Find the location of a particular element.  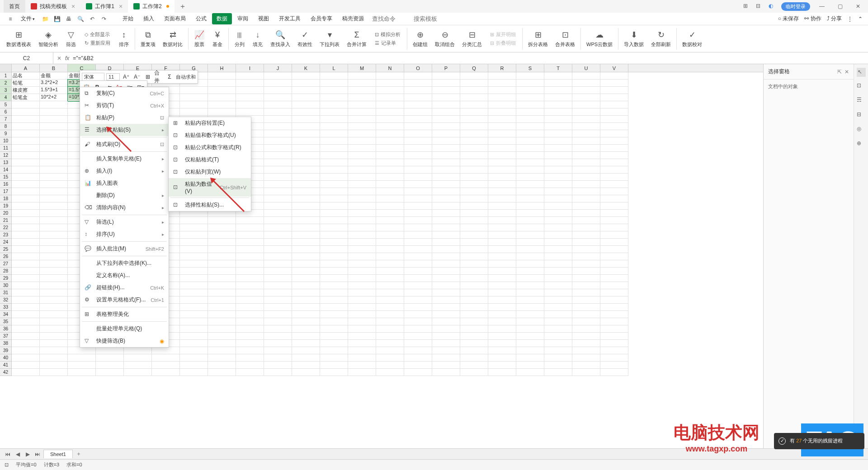

col-header-U: U is located at coordinates (586, 68).